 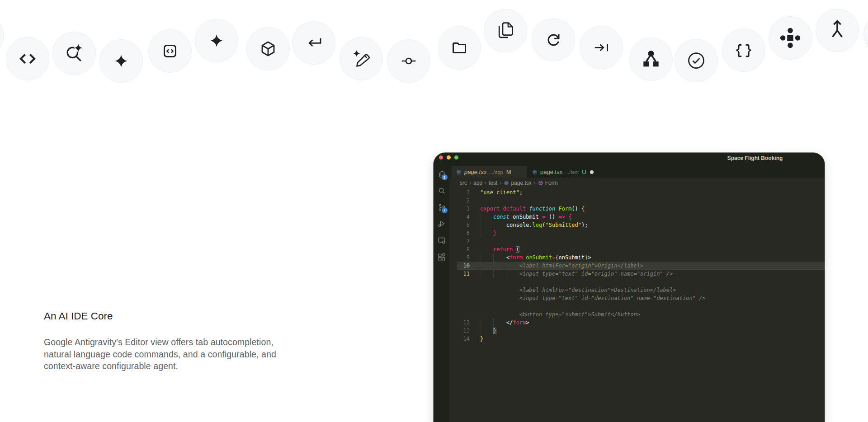 What do you see at coordinates (268, 49) in the screenshot?
I see `cube-icon` at bounding box center [268, 49].